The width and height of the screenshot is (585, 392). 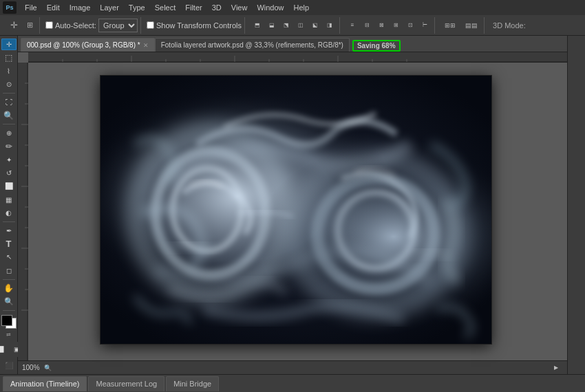 I want to click on align-left-btn: ◫, so click(x=301, y=25).